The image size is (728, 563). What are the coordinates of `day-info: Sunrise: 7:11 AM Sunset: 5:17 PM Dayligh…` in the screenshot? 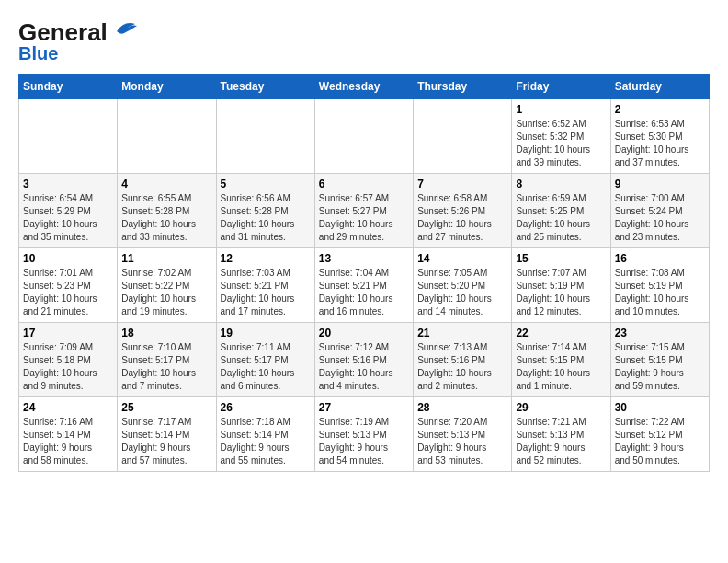 It's located at (266, 367).